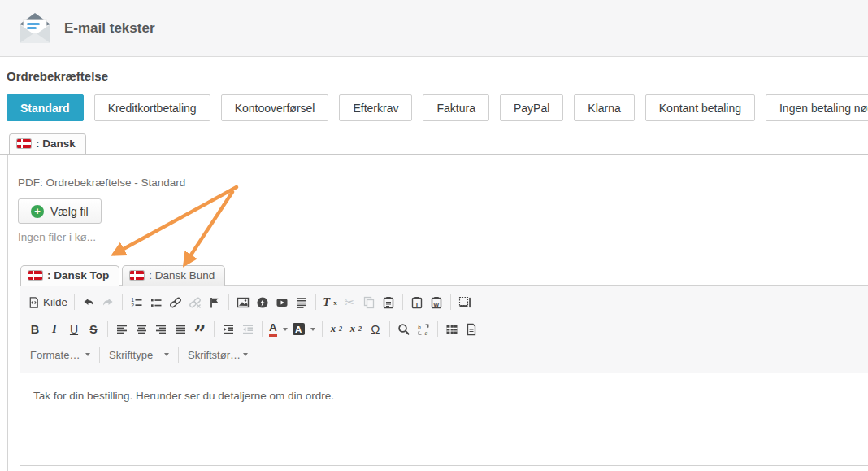 This screenshot has height=471, width=868. What do you see at coordinates (195, 303) in the screenshot?
I see `unlink-icon` at bounding box center [195, 303].